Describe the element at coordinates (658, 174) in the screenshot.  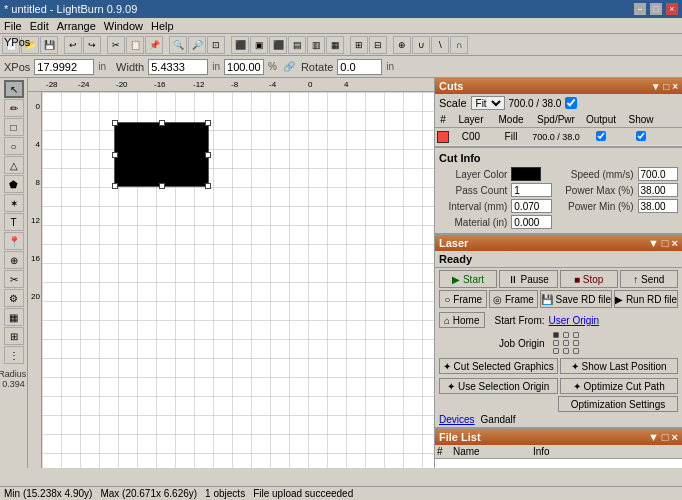
I see `speed-value: 700.0` at that location.